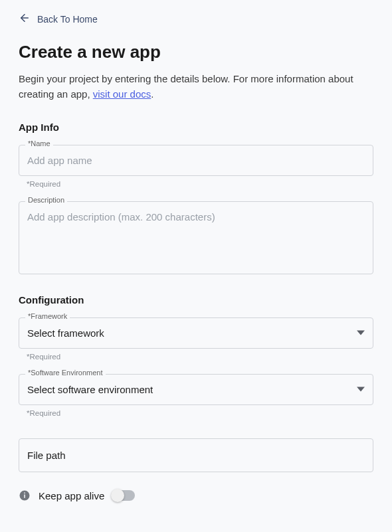 This screenshot has width=392, height=532. What do you see at coordinates (72, 495) in the screenshot?
I see `keep-alive-label: Keep app alive` at bounding box center [72, 495].